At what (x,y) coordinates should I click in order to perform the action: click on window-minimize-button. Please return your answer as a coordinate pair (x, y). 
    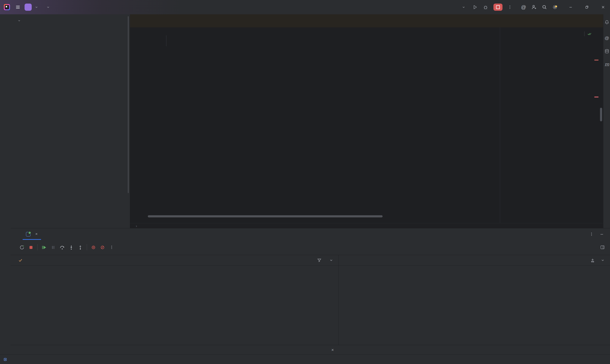
    Looking at the image, I should click on (571, 7).